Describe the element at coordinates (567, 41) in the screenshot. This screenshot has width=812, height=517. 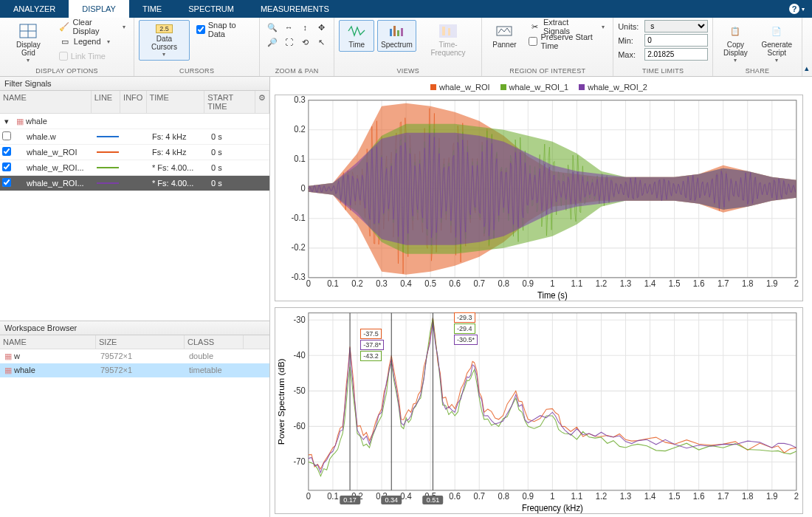
I see `preserve-start-toggle: Preserve Start Time` at that location.